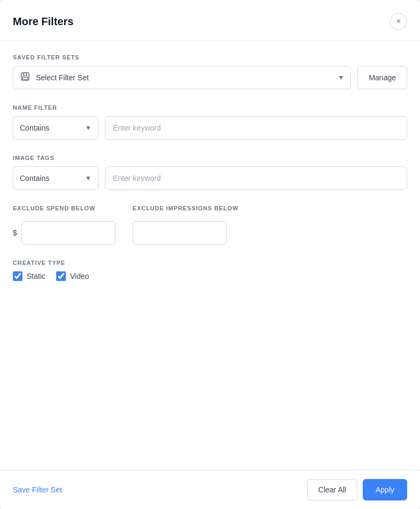 The height and width of the screenshot is (509, 420). Describe the element at coordinates (256, 128) in the screenshot. I see `name-filter-keyword-input` at that location.